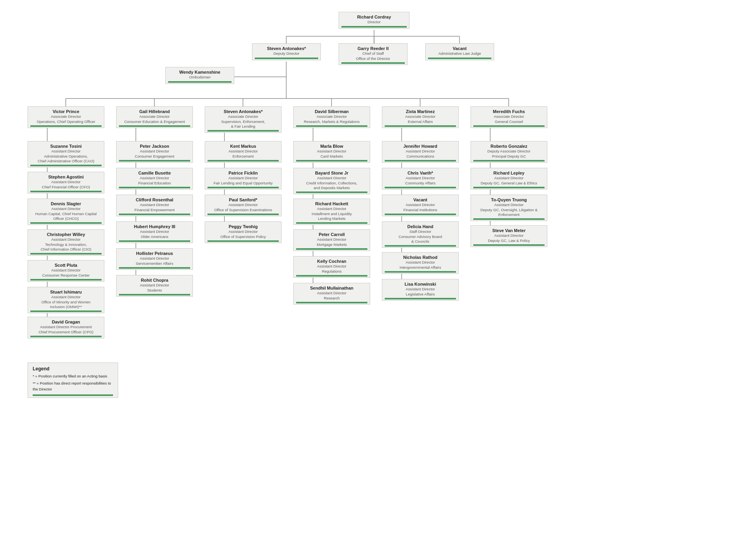 Image resolution: width=756 pixels, height=539 pixels. Describe the element at coordinates (509, 173) in the screenshot. I see `name-richard-l: Richard Lepley` at that location.